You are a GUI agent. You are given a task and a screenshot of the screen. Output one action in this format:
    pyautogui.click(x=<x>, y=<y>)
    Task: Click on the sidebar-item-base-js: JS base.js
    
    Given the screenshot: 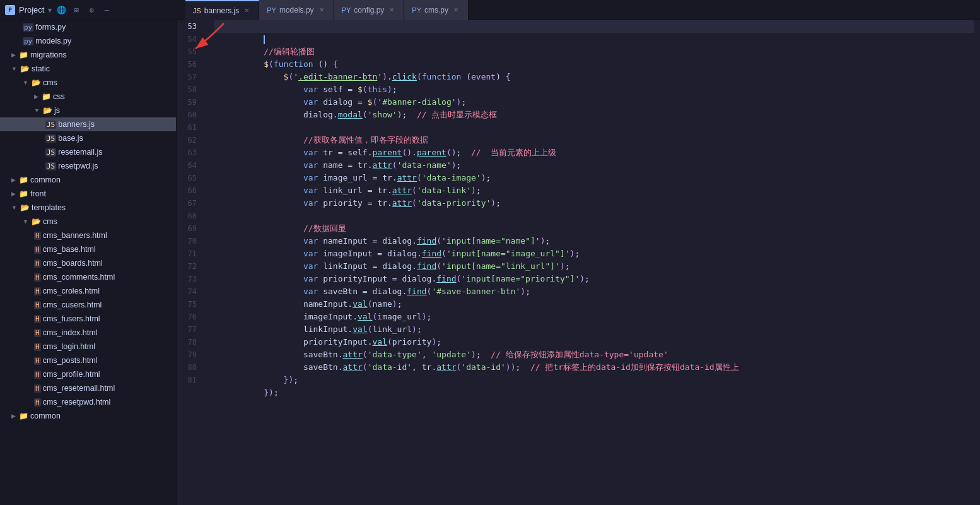 What is the action you would take?
    pyautogui.click(x=88, y=138)
    